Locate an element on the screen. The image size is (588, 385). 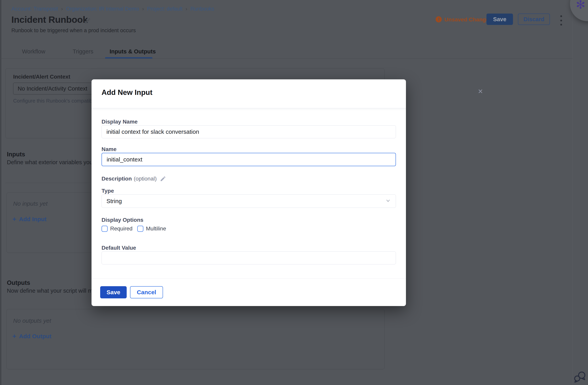
no-outputs-text: No outputs yet is located at coordinates (32, 321).